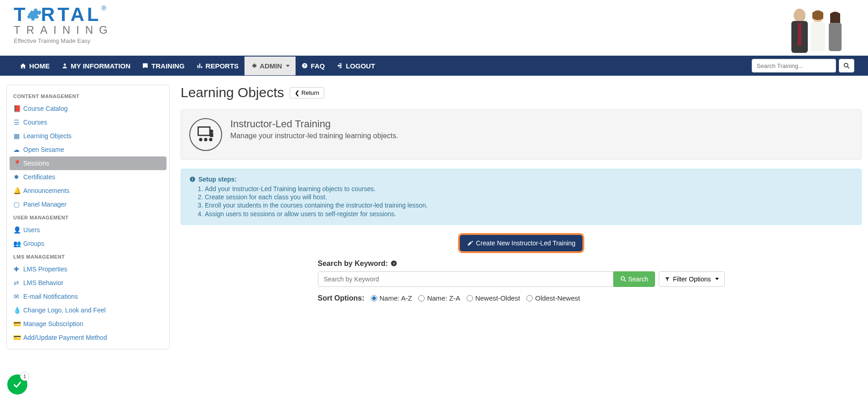 The height and width of the screenshot is (400, 868). Describe the element at coordinates (16, 177) in the screenshot. I see `star-icon: ✸` at that location.